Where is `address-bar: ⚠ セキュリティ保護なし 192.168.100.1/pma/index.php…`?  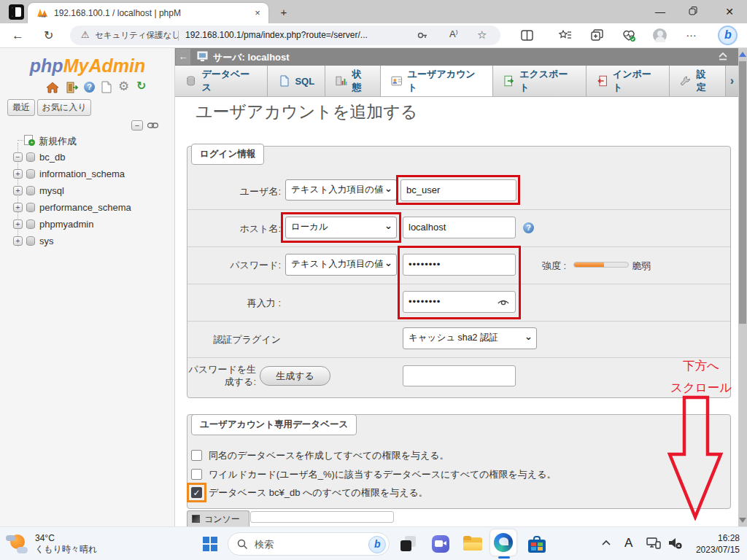
address-bar: ⚠ セキュリティ保護なし 192.168.100.1/pma/index.php… is located at coordinates (285, 35).